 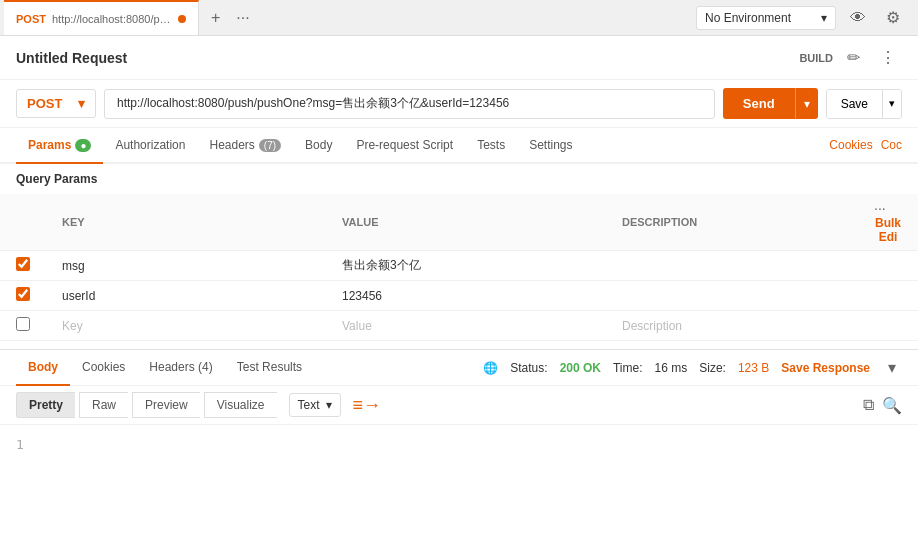 I want to click on environment-label: No Environment, so click(x=748, y=18).